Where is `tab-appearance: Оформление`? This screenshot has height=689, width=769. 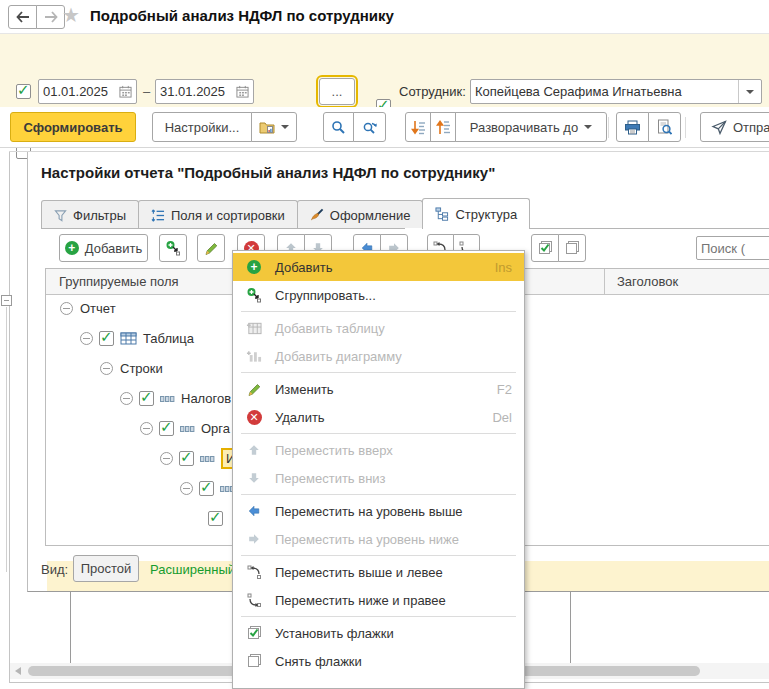
tab-appearance: Оформление is located at coordinates (360, 214).